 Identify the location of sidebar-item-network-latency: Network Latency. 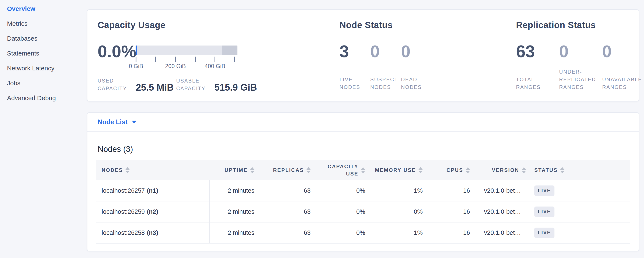
(44, 68).